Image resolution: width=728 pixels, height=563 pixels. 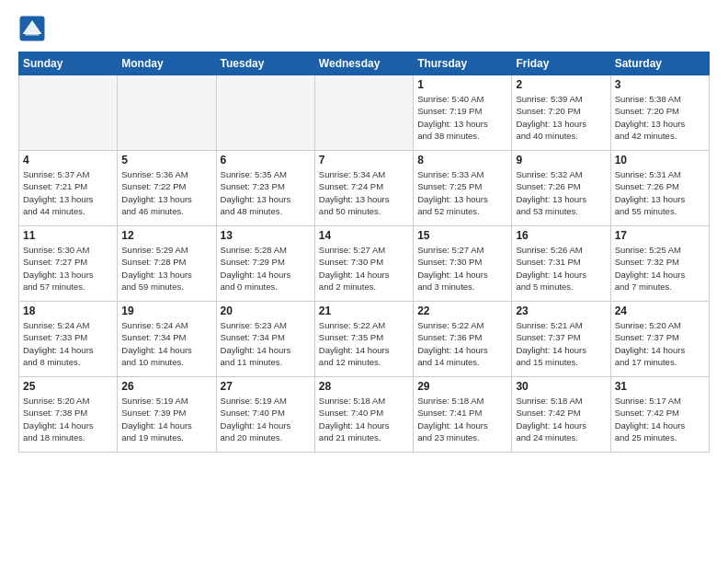 I want to click on week-row-1: 1Sunrise: 5:40 AM Sunset: 7:19 PM Daylig…, so click(x=364, y=113).